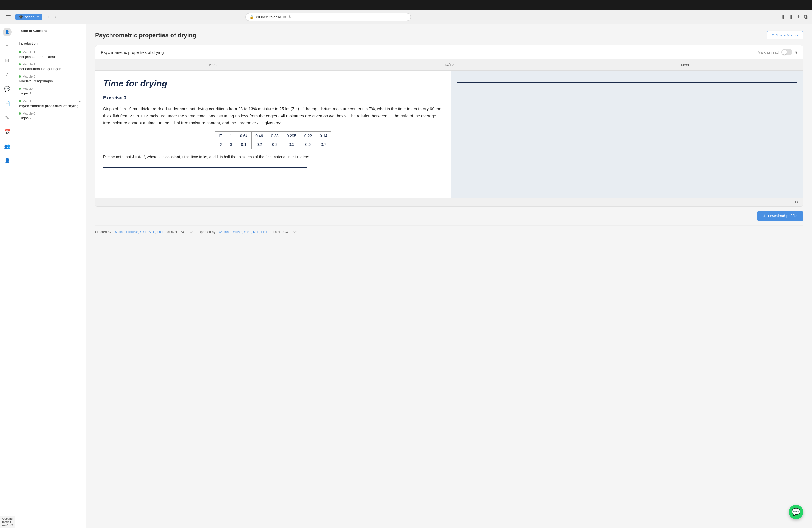  I want to click on sidebar-module-2: Module 2 Pendahuluan Pengeringan, so click(50, 67).